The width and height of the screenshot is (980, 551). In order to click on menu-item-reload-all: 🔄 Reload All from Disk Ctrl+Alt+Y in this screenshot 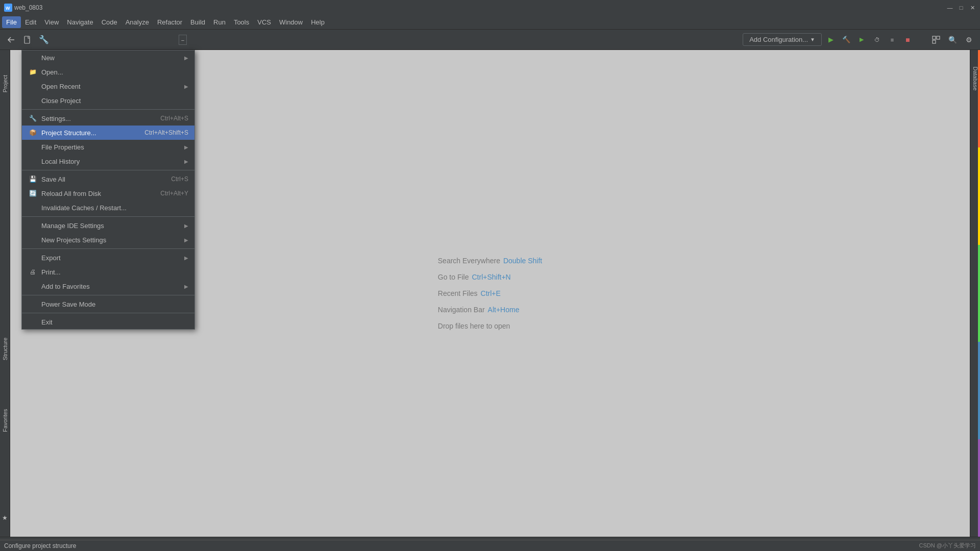, I will do `click(108, 193)`.